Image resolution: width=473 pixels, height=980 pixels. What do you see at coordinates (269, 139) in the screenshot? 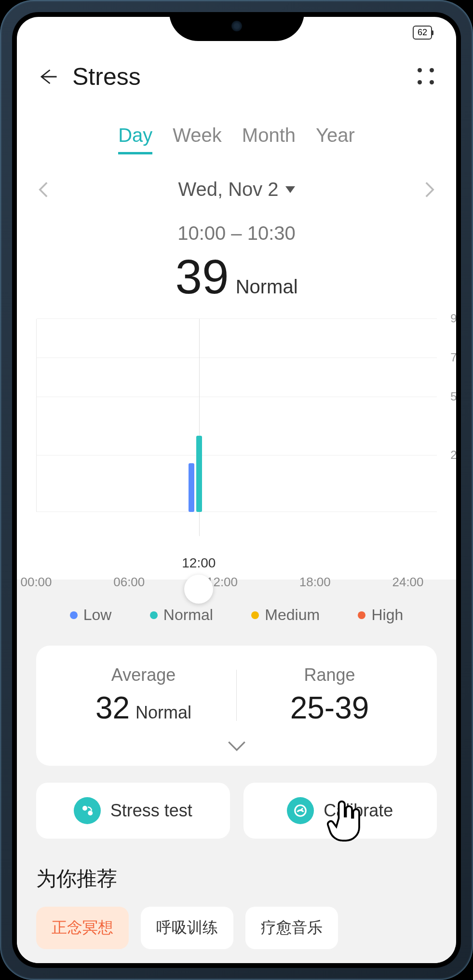
I see `tab-month: Month` at bounding box center [269, 139].